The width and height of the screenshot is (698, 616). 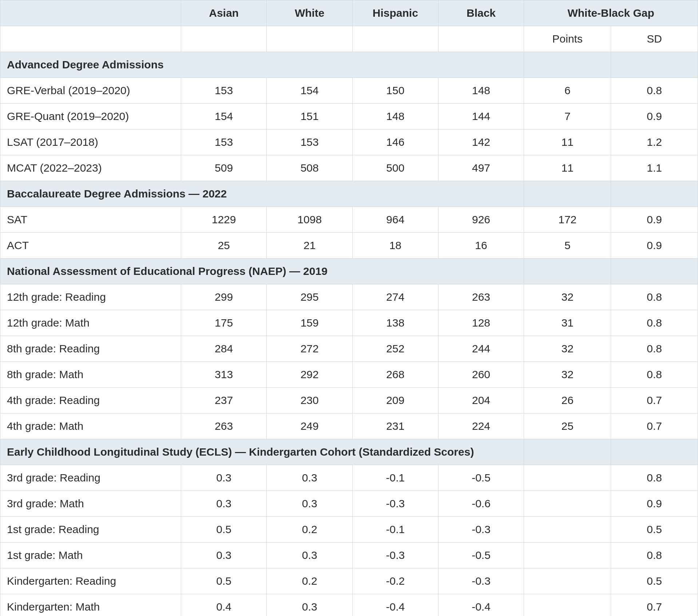 What do you see at coordinates (481, 168) in the screenshot?
I see `row-value: 497` at bounding box center [481, 168].